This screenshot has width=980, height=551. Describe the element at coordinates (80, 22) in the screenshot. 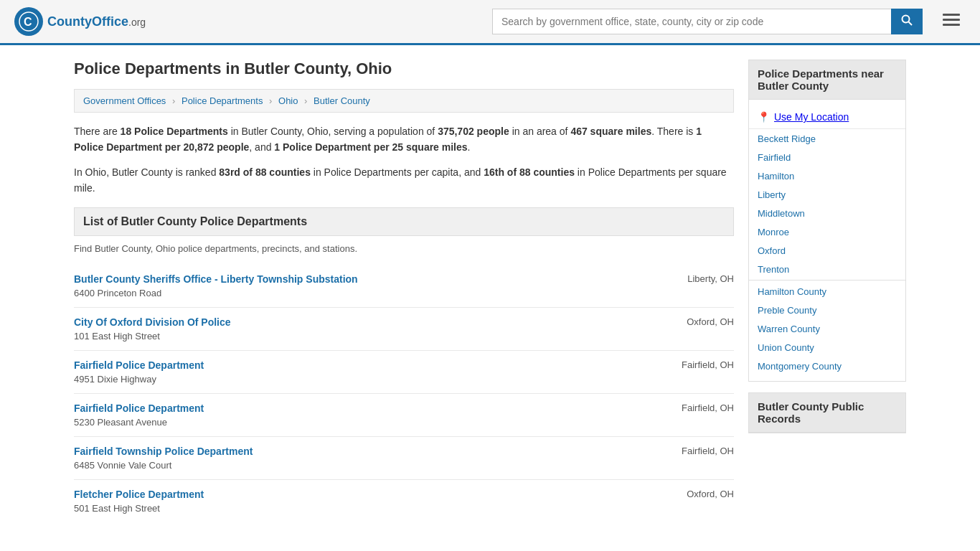

I see `logo-link: C CountyOffice.org` at that location.